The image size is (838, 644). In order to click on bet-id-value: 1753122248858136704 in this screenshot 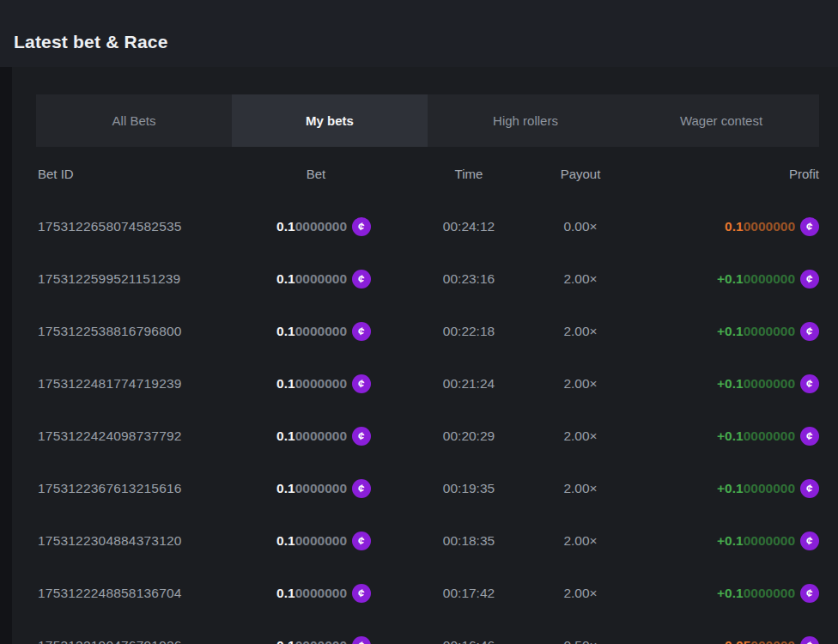, I will do `click(110, 593)`.